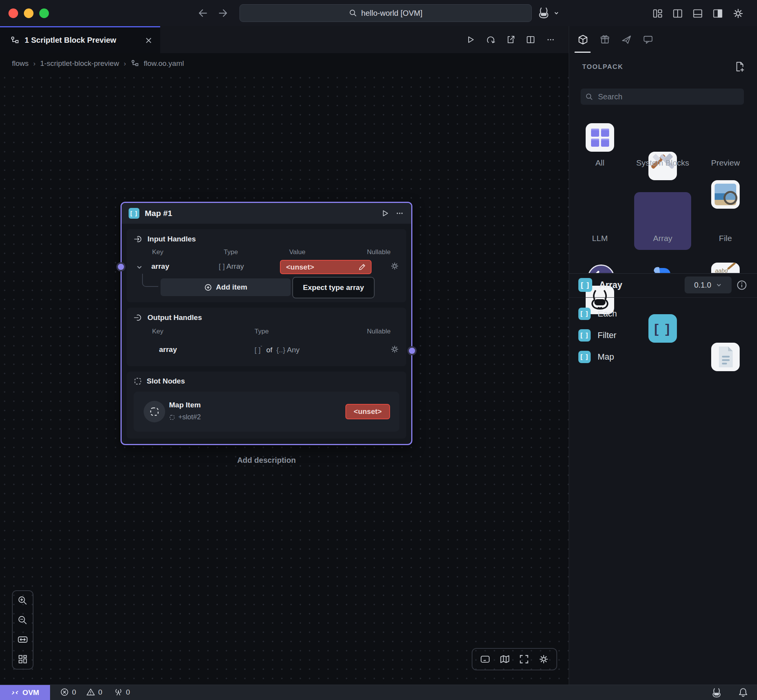  Describe the element at coordinates (260, 213) in the screenshot. I see `node-title: Map #1` at that location.